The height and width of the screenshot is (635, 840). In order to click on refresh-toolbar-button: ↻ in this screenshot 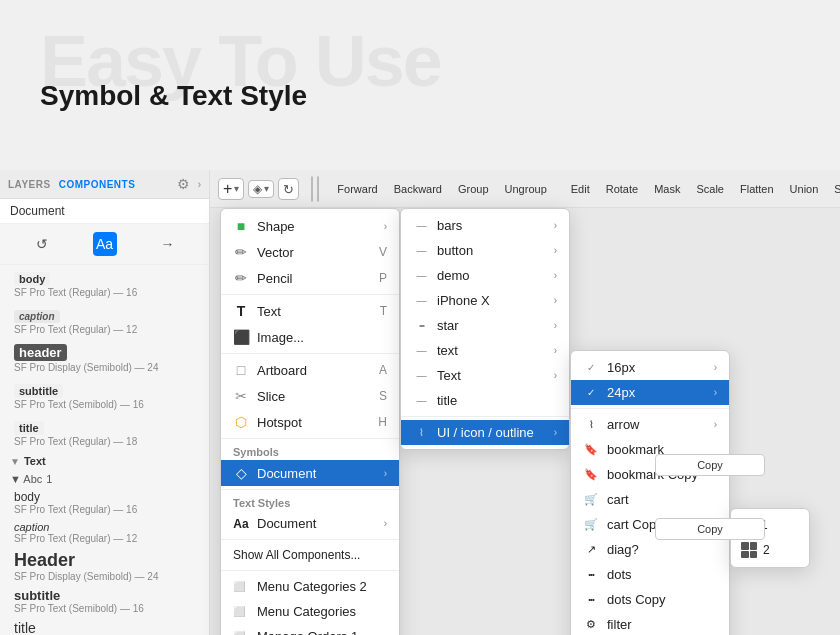, I will do `click(288, 189)`.